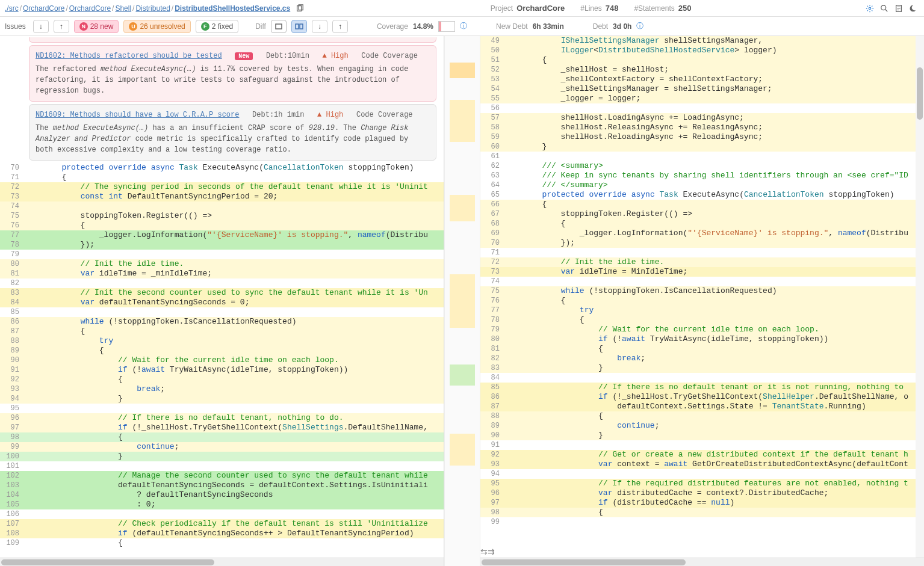  I want to click on issue-title-link: ND1609: Methods should have a low C.R.A.…, so click(137, 115).